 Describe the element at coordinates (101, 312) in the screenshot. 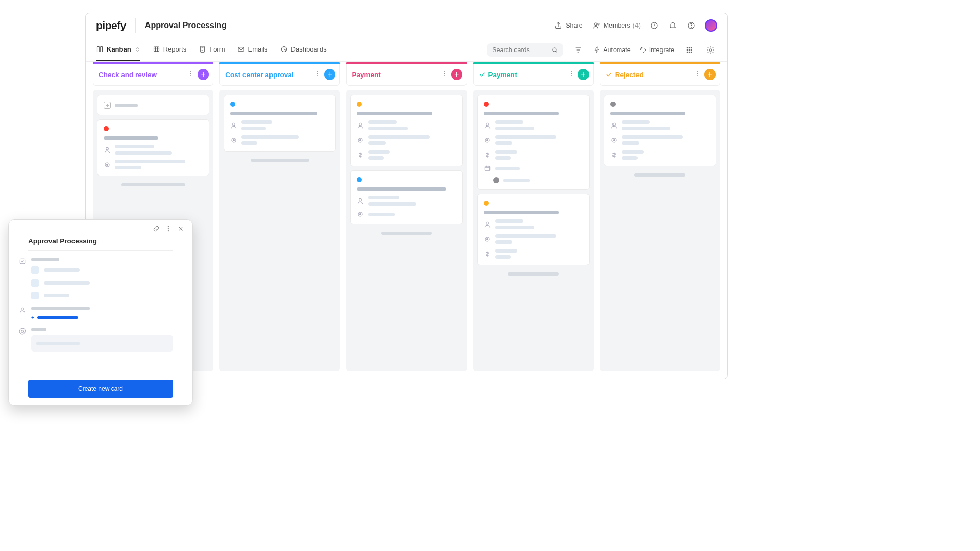

I see `create-card-modal: Approval Processing +` at that location.